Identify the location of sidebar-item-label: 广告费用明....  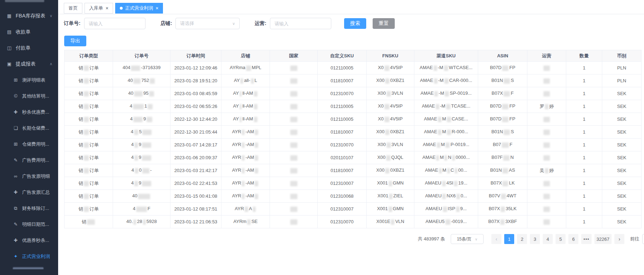
(36, 160).